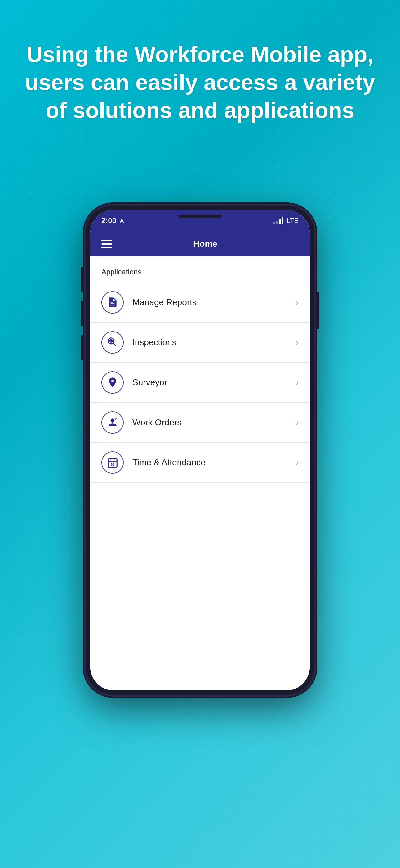 The width and height of the screenshot is (400, 868). What do you see at coordinates (200, 216) in the screenshot?
I see `phone-notch` at bounding box center [200, 216].